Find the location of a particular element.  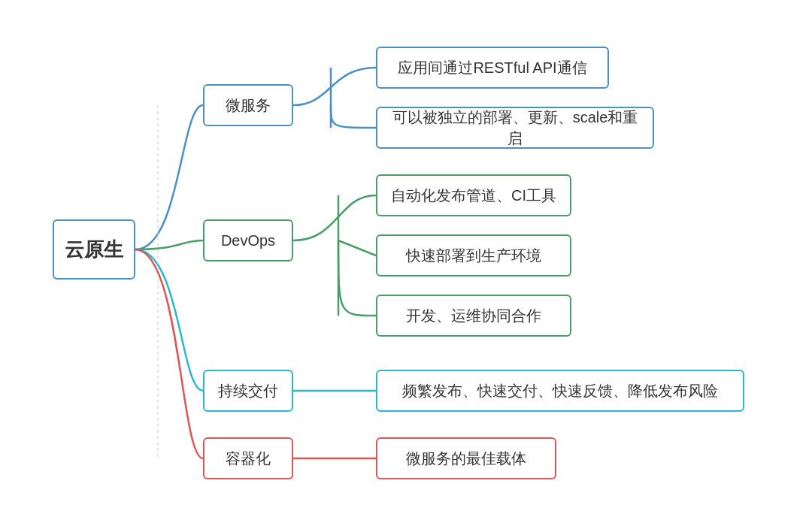

jixu-label: 持续交付 is located at coordinates (248, 391).